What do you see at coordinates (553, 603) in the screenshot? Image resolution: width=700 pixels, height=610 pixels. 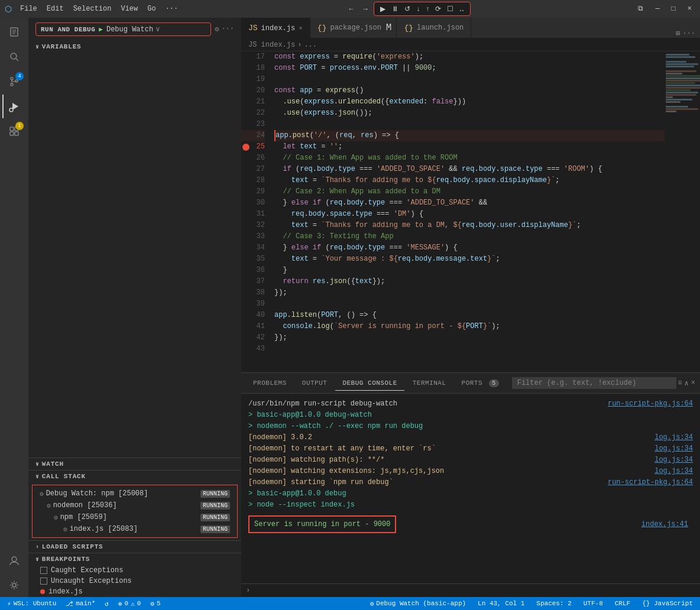 I see `statusbar-spaces: Spaces: 2` at bounding box center [553, 603].